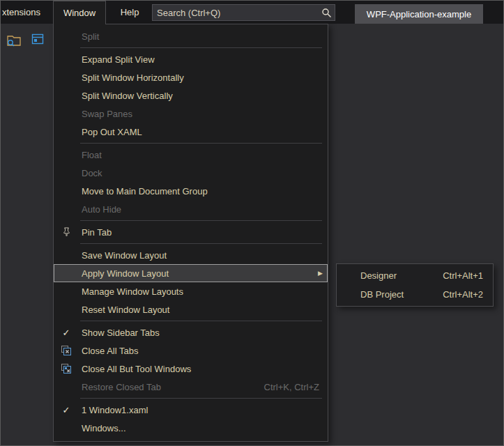 Image resolution: width=504 pixels, height=446 pixels. What do you see at coordinates (119, 60) in the screenshot?
I see `menu-item-label: Expand Split View` at bounding box center [119, 60].